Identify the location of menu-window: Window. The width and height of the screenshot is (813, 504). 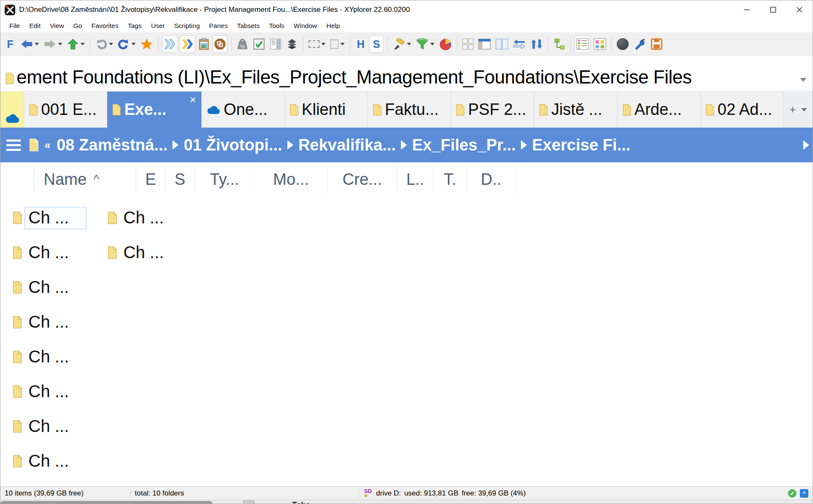
(305, 26).